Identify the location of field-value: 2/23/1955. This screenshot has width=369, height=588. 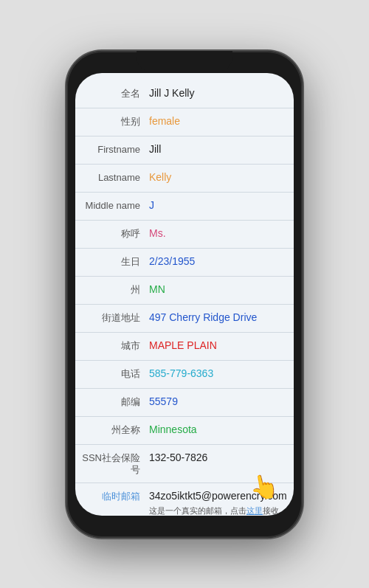
(217, 262).